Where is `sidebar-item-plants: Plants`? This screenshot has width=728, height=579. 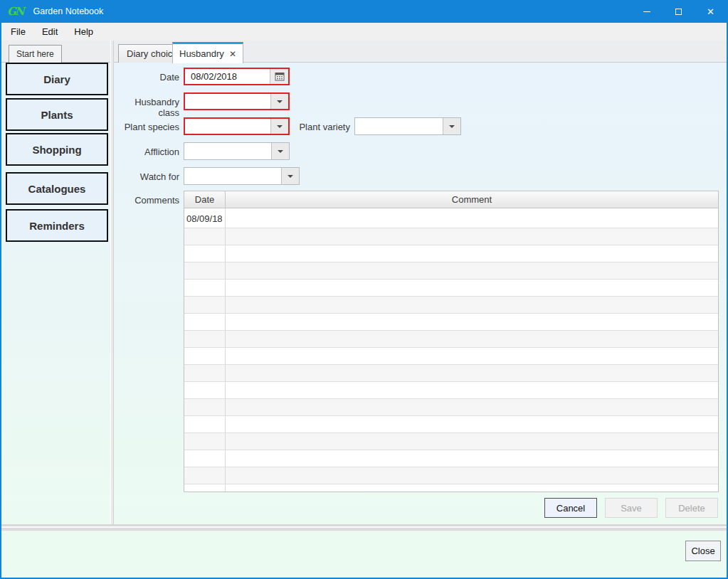 sidebar-item-plants: Plants is located at coordinates (57, 115).